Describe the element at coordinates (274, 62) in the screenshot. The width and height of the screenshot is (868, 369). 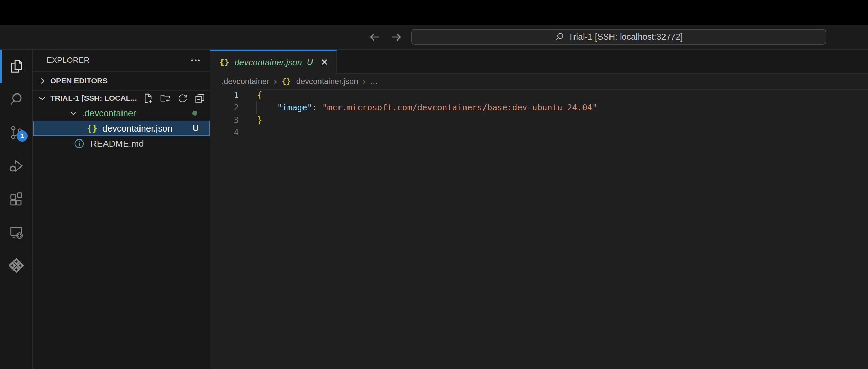
I see `tab-devcontainer-json: {} devcontainer.json U ✕` at that location.